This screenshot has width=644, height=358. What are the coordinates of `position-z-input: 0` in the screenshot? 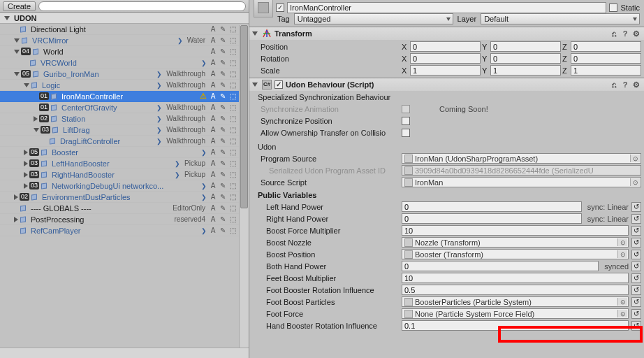 It's located at (606, 46).